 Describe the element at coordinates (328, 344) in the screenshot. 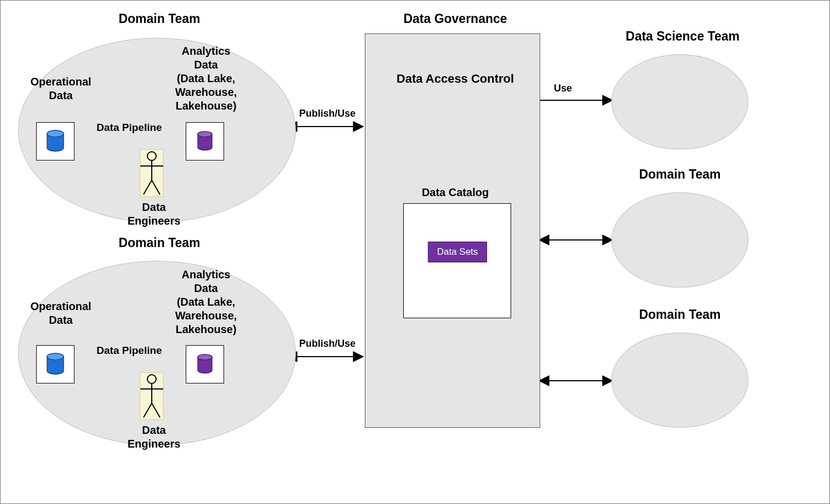

I see `publish-use-label-2: Publish/Use` at that location.